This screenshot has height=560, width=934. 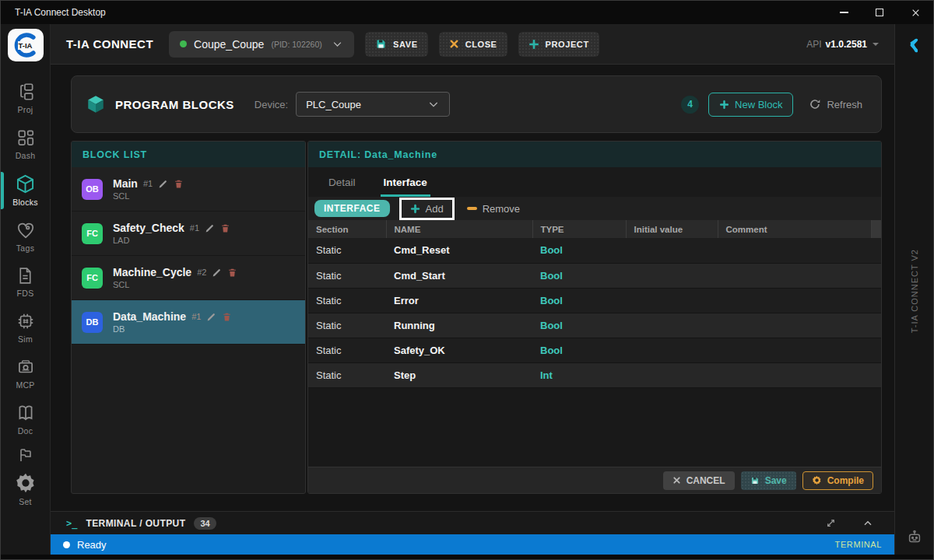 What do you see at coordinates (26, 455) in the screenshot?
I see `flag-icon` at bounding box center [26, 455].